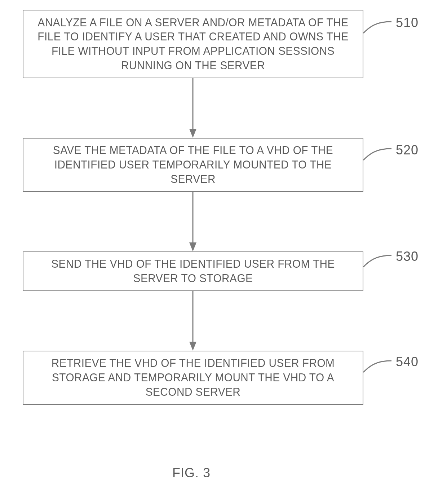 This screenshot has height=504, width=447. I want to click on step-box-520: SAVE THE METADATA OF THE FILE TO A VHD O…, so click(193, 165).